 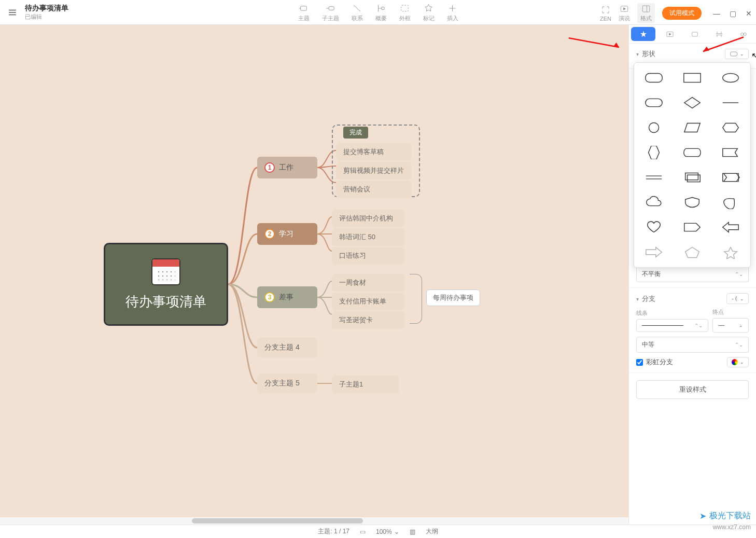 What do you see at coordinates (692, 128) in the screenshot?
I see `shape-parallelogram` at bounding box center [692, 128].